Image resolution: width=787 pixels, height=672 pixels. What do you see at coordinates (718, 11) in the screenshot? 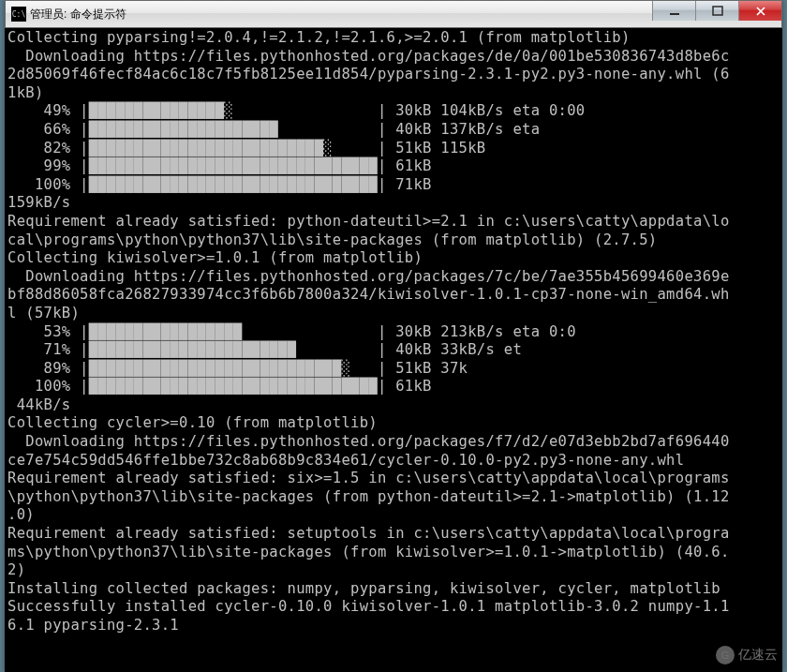
I see `maximize-icon` at bounding box center [718, 11].